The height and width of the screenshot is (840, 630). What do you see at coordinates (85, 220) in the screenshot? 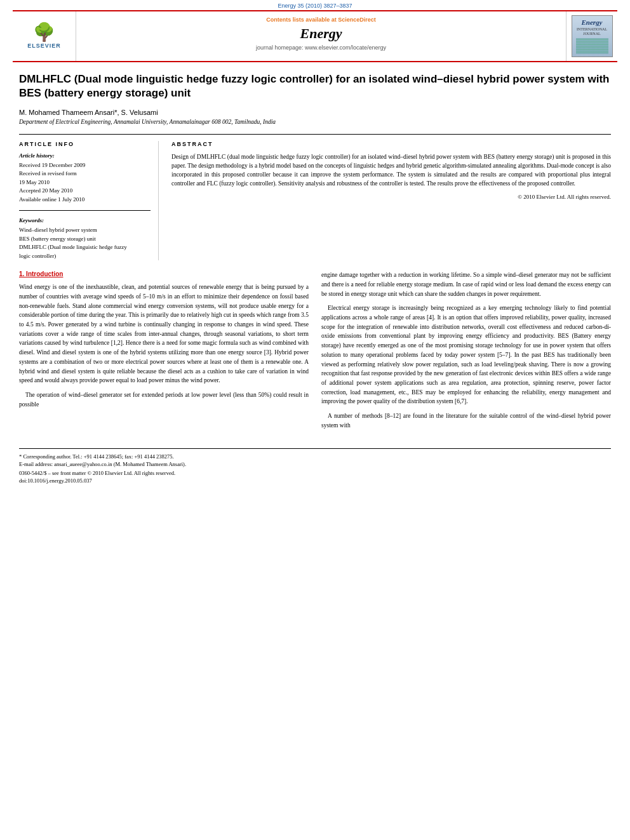
I see `keywords-label: Keywords:` at bounding box center [85, 220].